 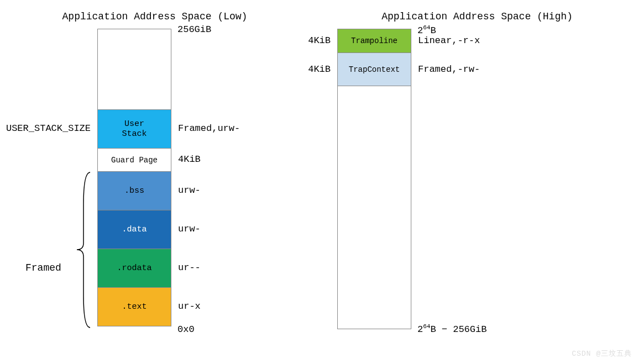 What do you see at coordinates (209, 128) in the screenshot?
I see `user-stack-right-label: Framed,urw-` at bounding box center [209, 128].